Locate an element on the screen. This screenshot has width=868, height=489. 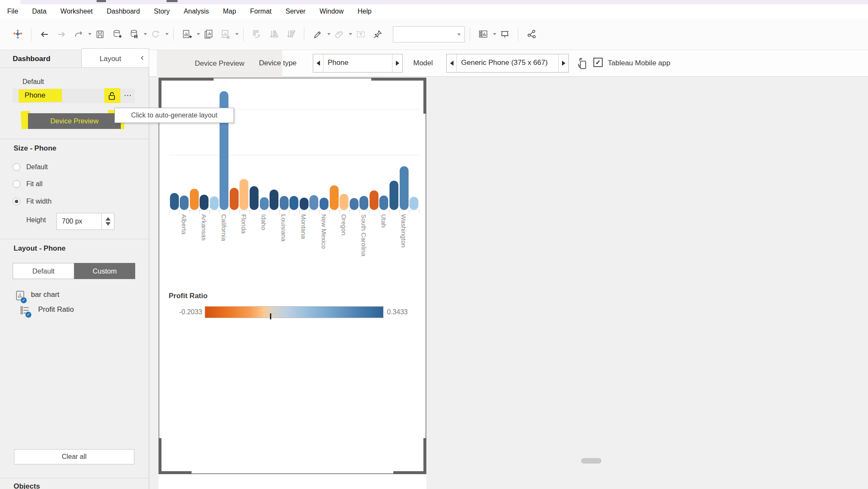
rotate-device-icon is located at coordinates (581, 64).